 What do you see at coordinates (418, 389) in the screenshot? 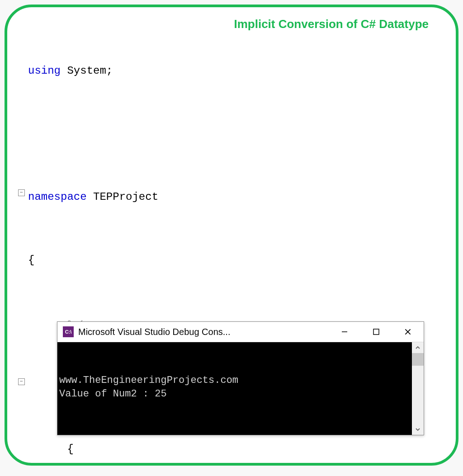
I see `scroll-track` at bounding box center [418, 389].